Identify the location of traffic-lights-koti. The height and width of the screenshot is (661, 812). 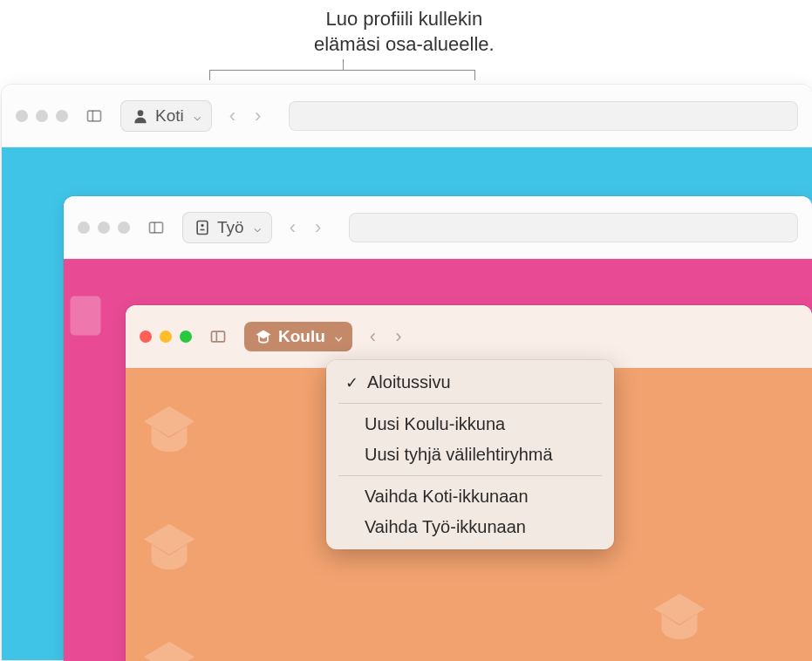
(42, 116).